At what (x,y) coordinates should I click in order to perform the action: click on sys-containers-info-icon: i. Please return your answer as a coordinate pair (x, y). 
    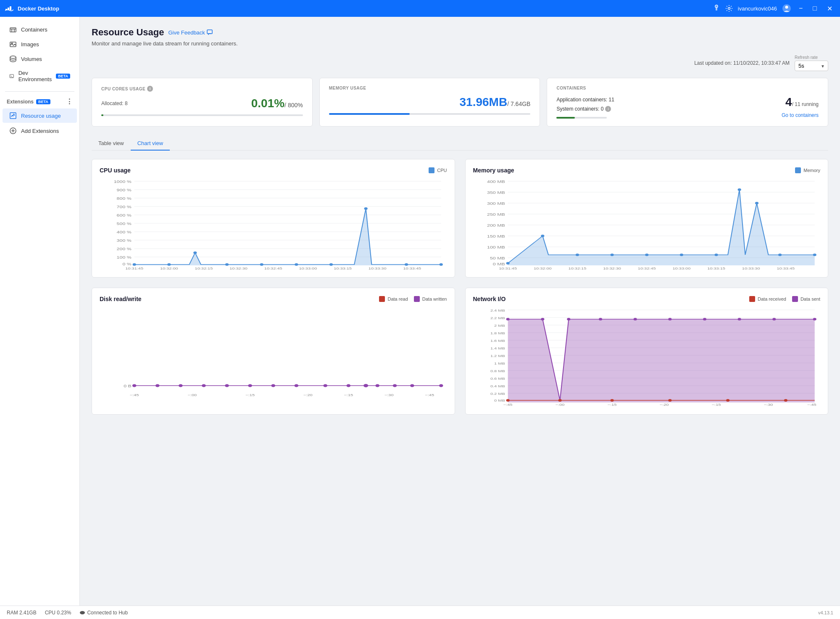
    Looking at the image, I should click on (608, 109).